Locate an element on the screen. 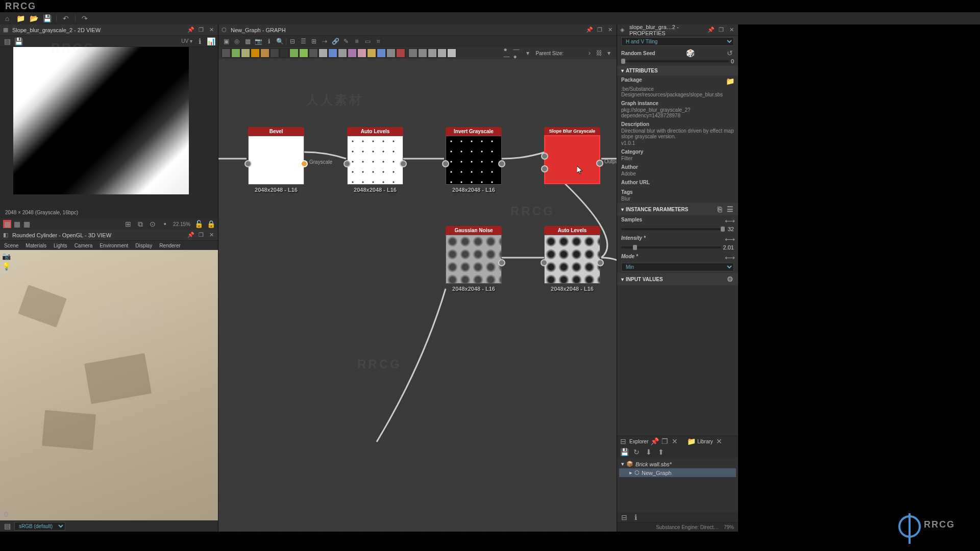 The image size is (980, 551). swatch-gray3 is located at coordinates (391, 53).